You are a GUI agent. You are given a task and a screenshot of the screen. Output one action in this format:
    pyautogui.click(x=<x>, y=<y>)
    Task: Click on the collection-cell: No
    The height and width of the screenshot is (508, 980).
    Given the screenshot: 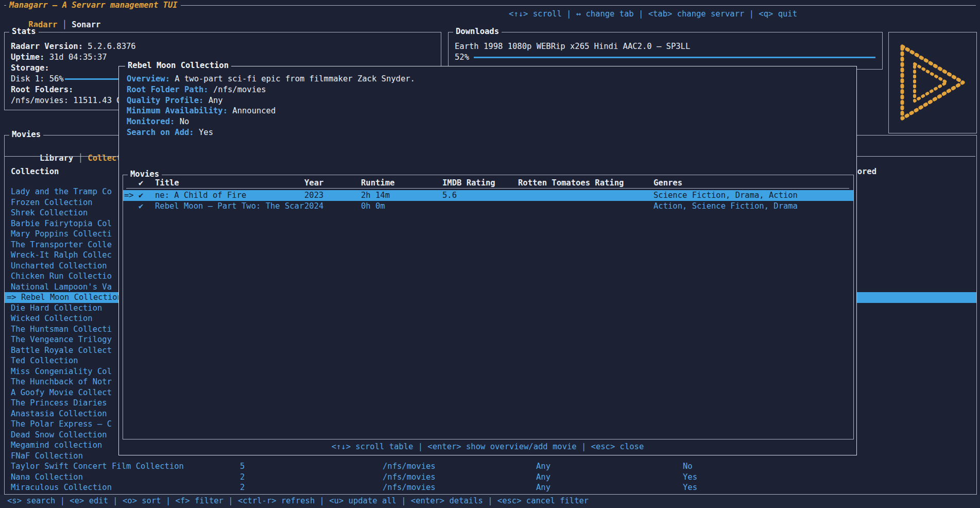 What is the action you would take?
    pyautogui.click(x=688, y=467)
    